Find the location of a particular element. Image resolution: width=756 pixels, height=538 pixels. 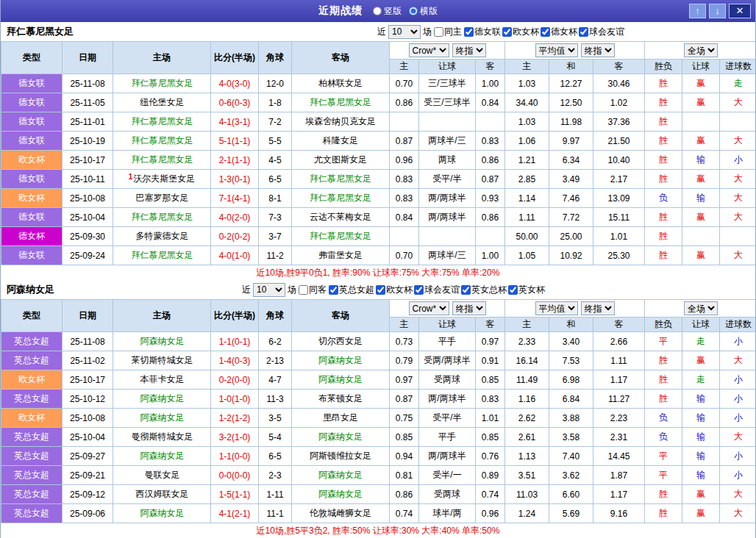

odds-home: 0.79 is located at coordinates (404, 361).